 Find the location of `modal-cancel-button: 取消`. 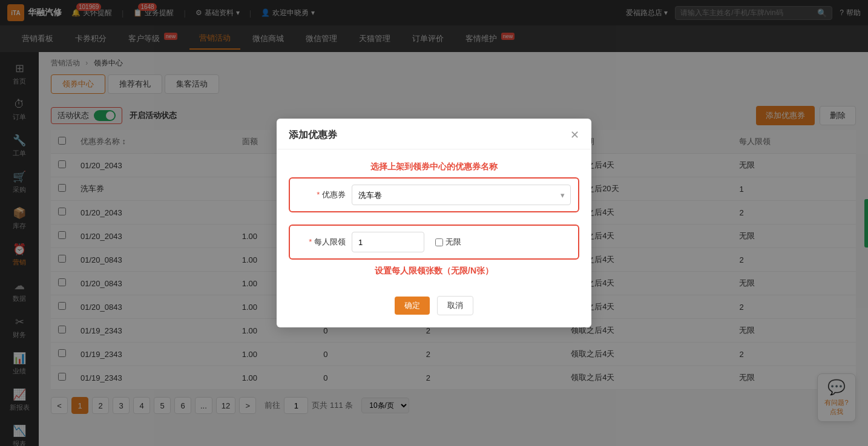

modal-cancel-button: 取消 is located at coordinates (455, 306).